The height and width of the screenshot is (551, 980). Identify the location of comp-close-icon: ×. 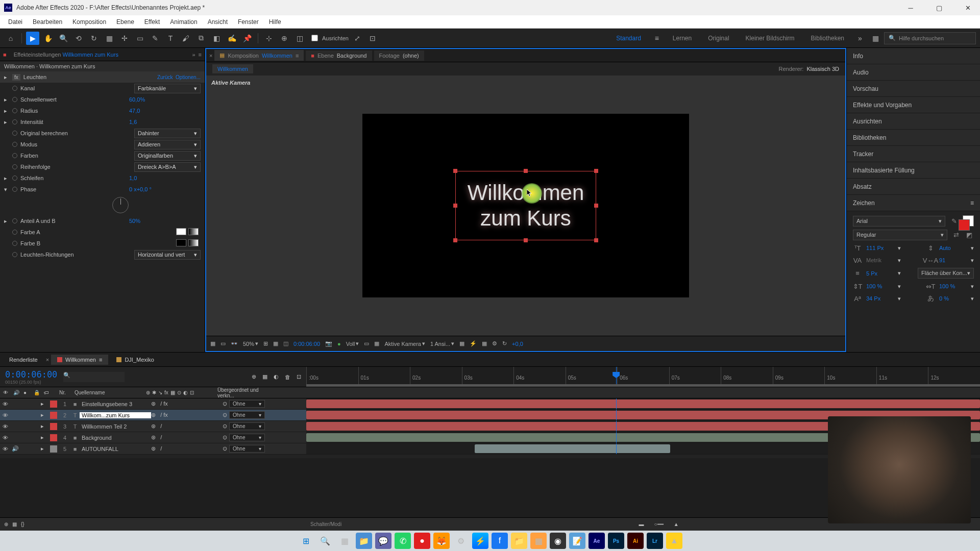
(211, 56).